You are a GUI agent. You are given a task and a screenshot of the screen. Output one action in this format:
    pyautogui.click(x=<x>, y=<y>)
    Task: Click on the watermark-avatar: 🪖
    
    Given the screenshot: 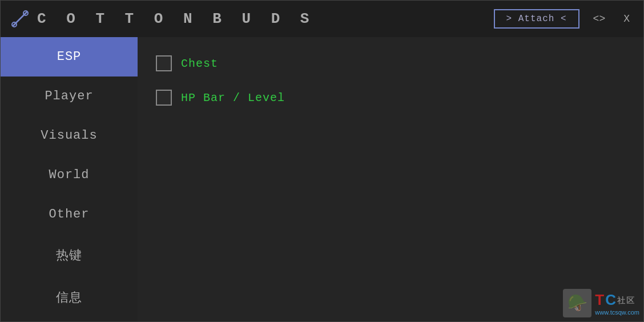 What is the action you would take?
    pyautogui.click(x=577, y=303)
    